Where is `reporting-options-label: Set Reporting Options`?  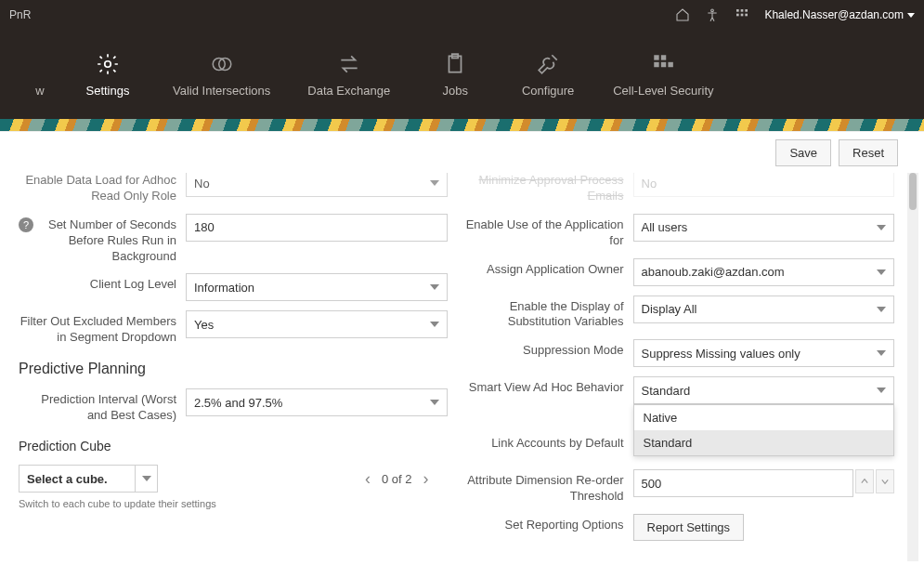 reporting-options-label: Set Reporting Options is located at coordinates (550, 524).